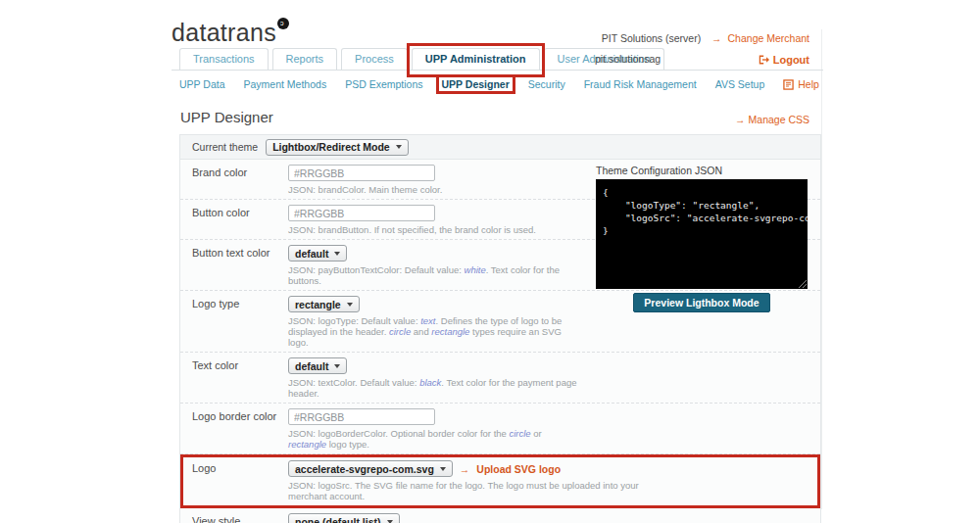 This screenshot has height=523, width=980. I want to click on subnav-avs-setup: AVS Setup, so click(741, 84).